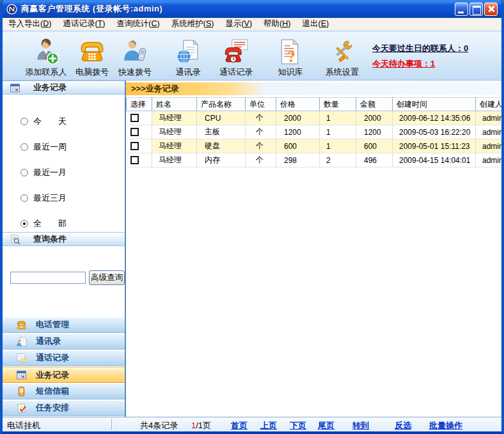 This screenshot has height=434, width=504. I want to click on advanced-search-button: 高级查询, so click(107, 277).